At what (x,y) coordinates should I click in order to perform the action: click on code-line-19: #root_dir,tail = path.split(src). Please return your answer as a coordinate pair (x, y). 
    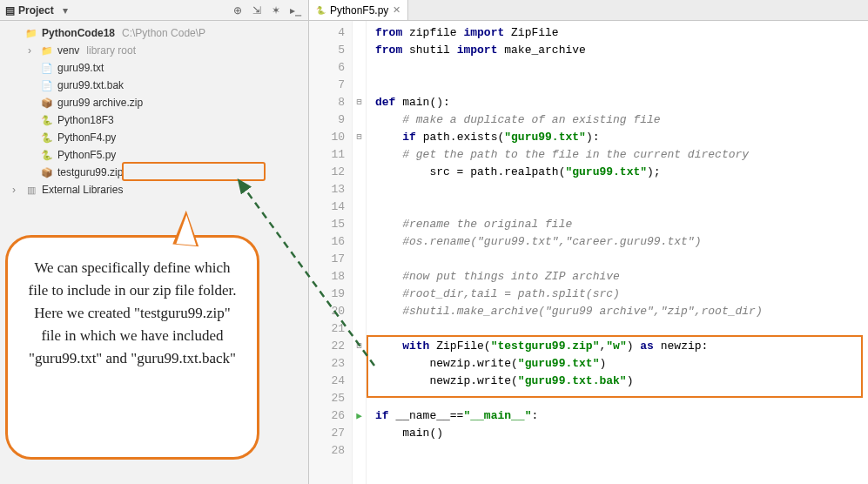
    Looking at the image, I should click on (622, 294).